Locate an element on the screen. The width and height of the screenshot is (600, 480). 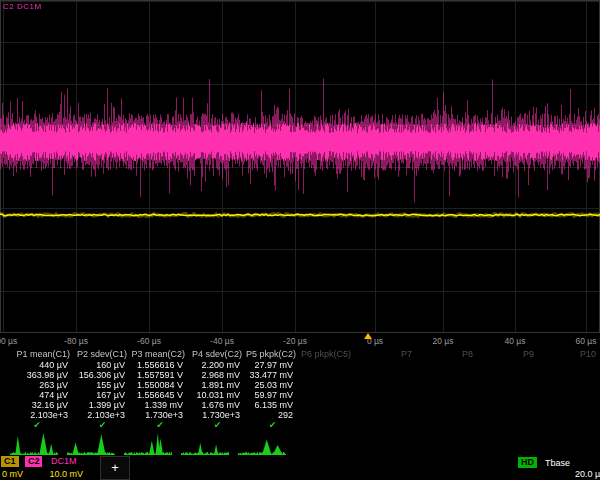
measure-value: 160 µV is located at coordinates (102, 365).